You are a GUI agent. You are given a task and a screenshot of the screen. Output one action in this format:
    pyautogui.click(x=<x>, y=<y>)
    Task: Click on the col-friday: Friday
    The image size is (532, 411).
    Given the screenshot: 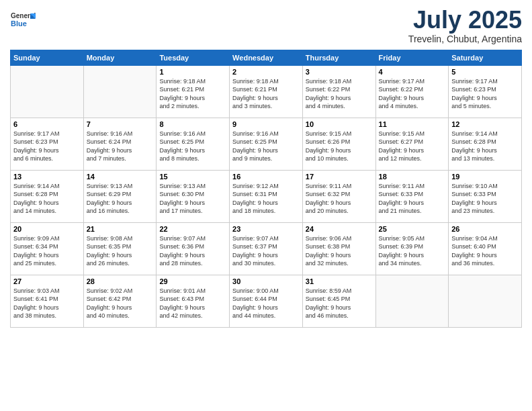 What is the action you would take?
    pyautogui.click(x=412, y=58)
    